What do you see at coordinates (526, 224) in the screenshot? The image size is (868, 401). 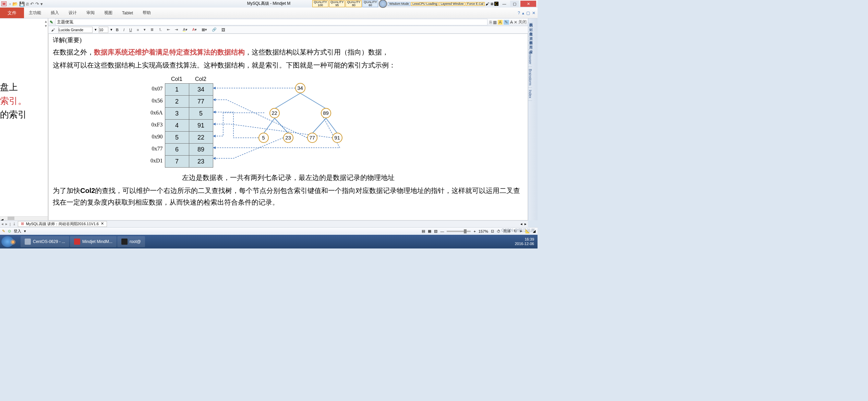 I see `tab-scroll-right-icon: ▸` at bounding box center [526, 224].